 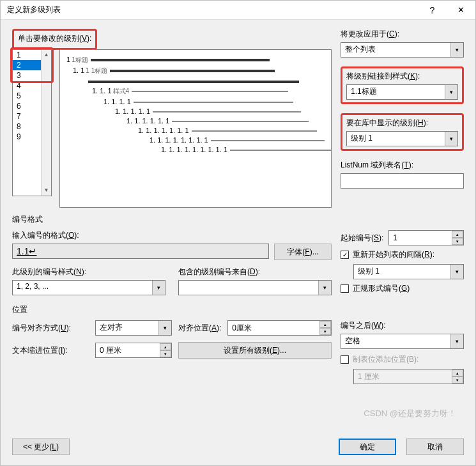 What do you see at coordinates (403, 165) in the screenshot?
I see `listnum-label: ListNum 域列表名(T):` at bounding box center [403, 165].